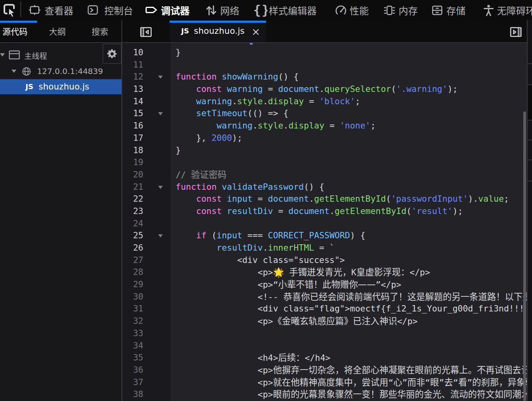 The width and height of the screenshot is (532, 401). What do you see at coordinates (175, 10) in the screenshot?
I see `tab-debugger: 调试器` at bounding box center [175, 10].